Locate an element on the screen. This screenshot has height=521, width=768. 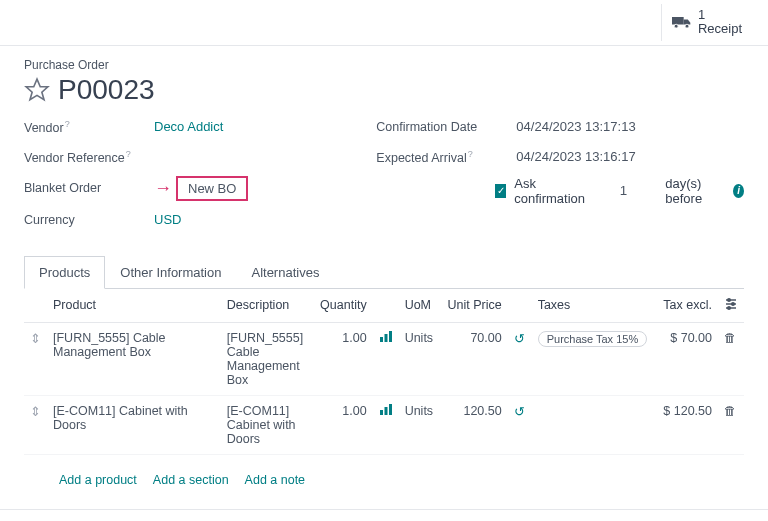
tab-products: Products is located at coordinates (64, 272).